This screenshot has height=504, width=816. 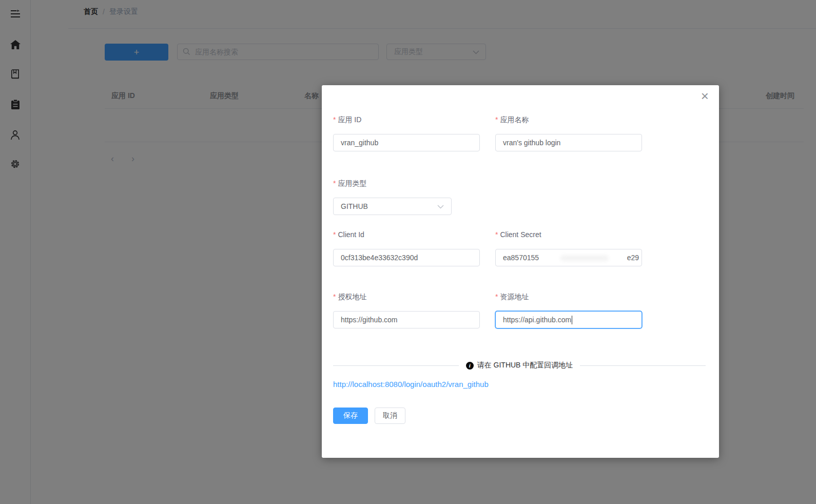 What do you see at coordinates (406, 248) in the screenshot?
I see `client-id-field: *Client Id 0cf313be4e33632c390d` at bounding box center [406, 248].